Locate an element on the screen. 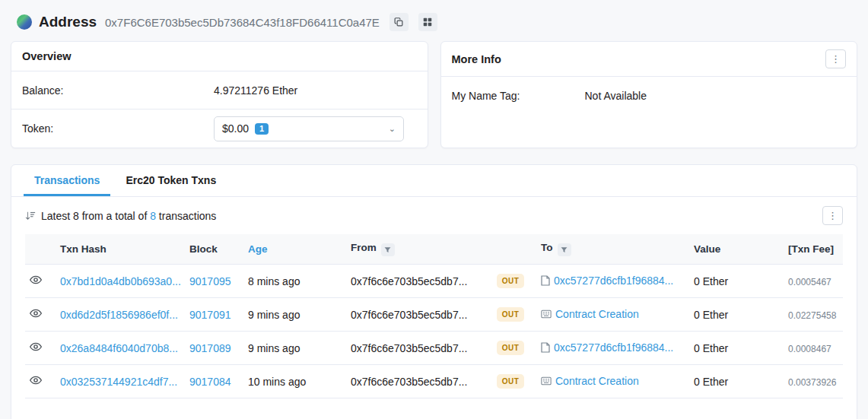 This screenshot has height=419, width=868. col-block: Block is located at coordinates (218, 249).